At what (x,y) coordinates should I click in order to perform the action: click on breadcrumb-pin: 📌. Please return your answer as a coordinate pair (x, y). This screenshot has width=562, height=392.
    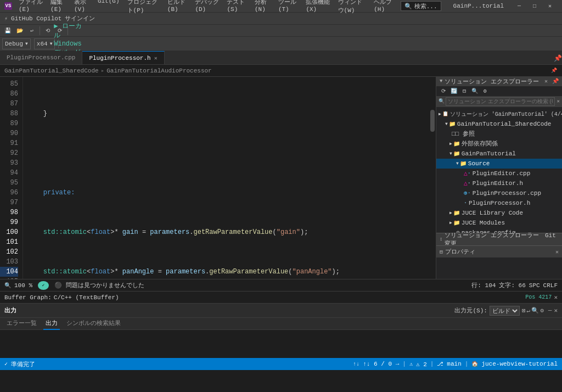
    Looking at the image, I should click on (554, 71).